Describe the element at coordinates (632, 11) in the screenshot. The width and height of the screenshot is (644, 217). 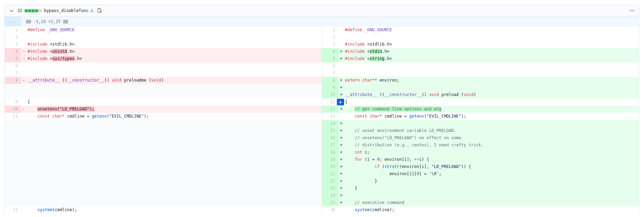
I see `kebab-horizontal-icon` at that location.